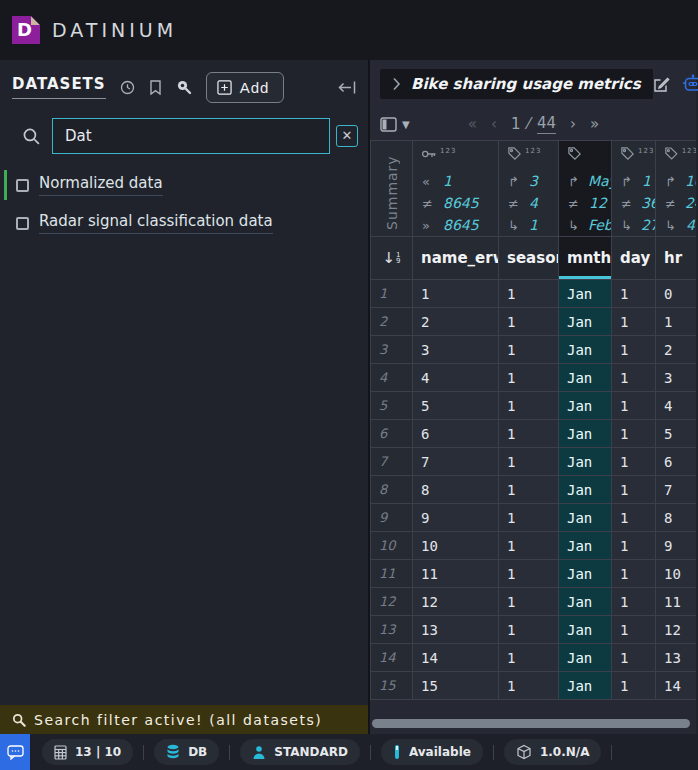 The height and width of the screenshot is (770, 698). What do you see at coordinates (529, 258) in the screenshot?
I see `column-header-season: season` at bounding box center [529, 258].